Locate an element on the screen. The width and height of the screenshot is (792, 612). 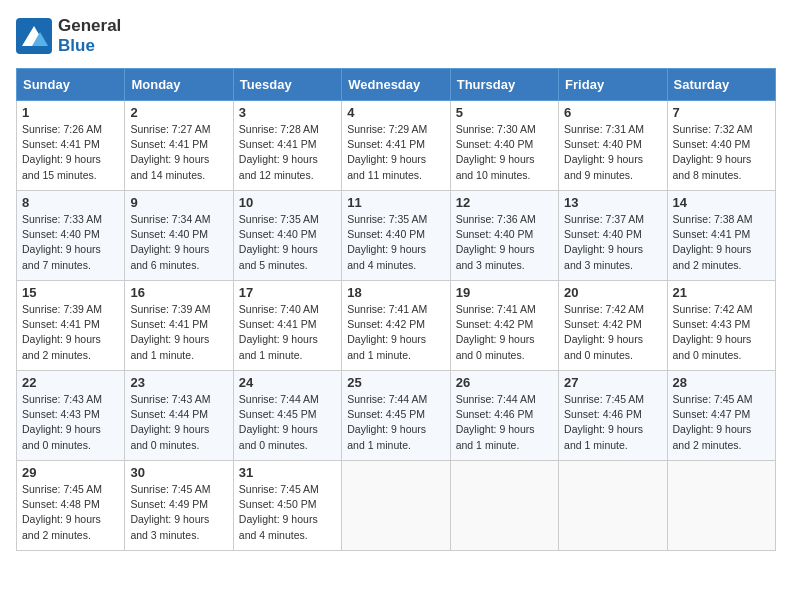
daylight-label: Daylight: 9 hours and 2 minutes. is located at coordinates (712, 436).